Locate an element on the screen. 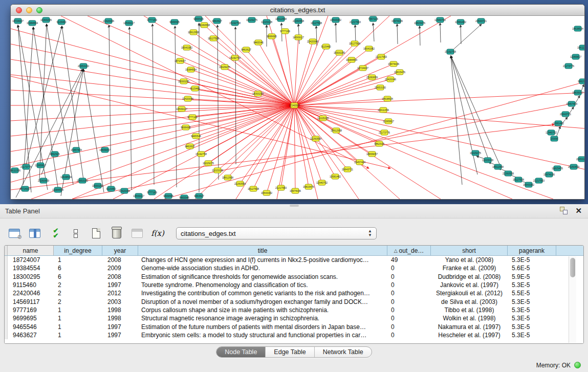 This screenshot has height=372, width=588. column-header-name: name is located at coordinates (31, 251).